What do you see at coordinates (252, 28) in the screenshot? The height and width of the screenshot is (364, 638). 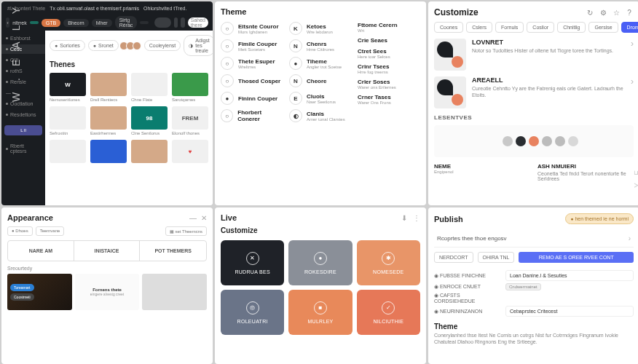 I see `list-item: ○Eitsnte CourorMors Ighdanen` at bounding box center [252, 28].